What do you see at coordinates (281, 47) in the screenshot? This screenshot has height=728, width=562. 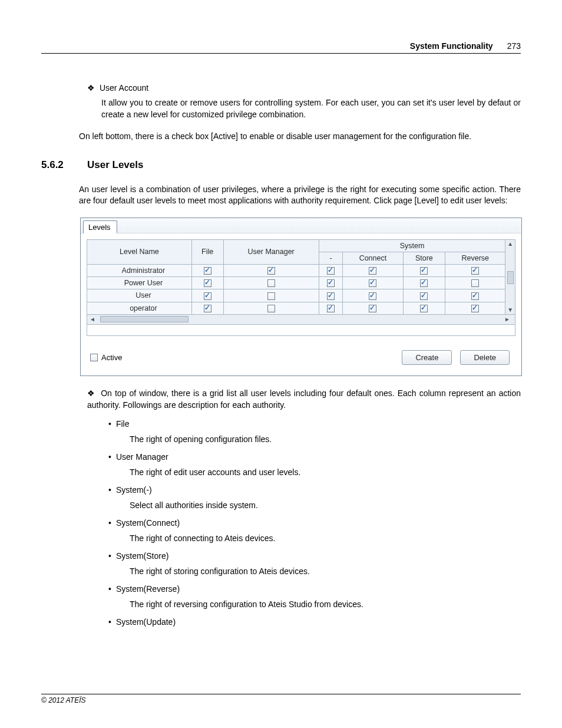 I see `page-header: System Functionality 273` at bounding box center [281, 47].